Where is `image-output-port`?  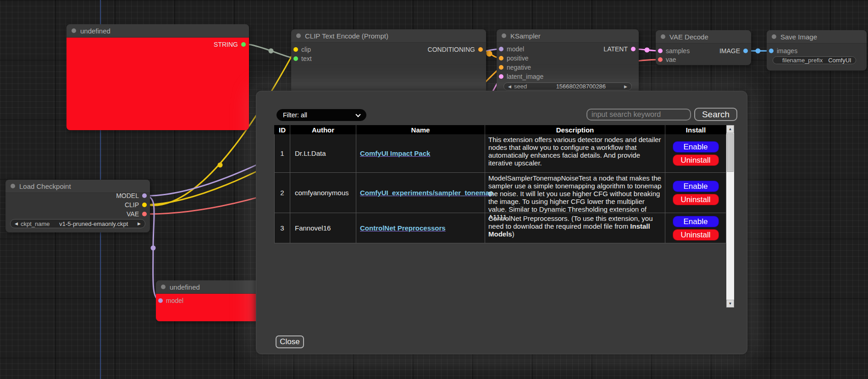 image-output-port is located at coordinates (746, 51).